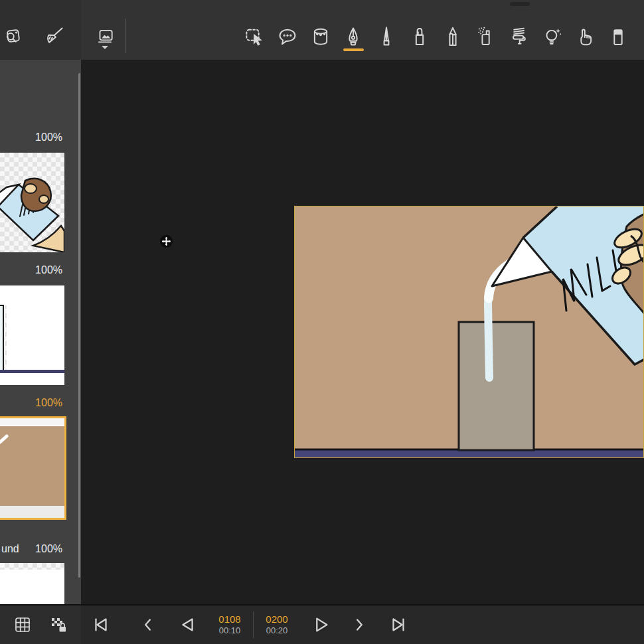  Describe the element at coordinates (420, 37) in the screenshot. I see `marker-icon` at that location.